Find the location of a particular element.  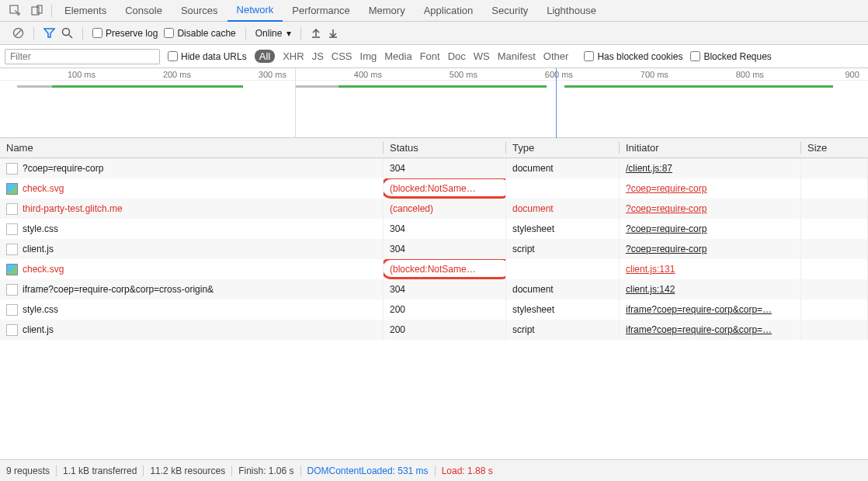

type-filter-all: All is located at coordinates (265, 56).